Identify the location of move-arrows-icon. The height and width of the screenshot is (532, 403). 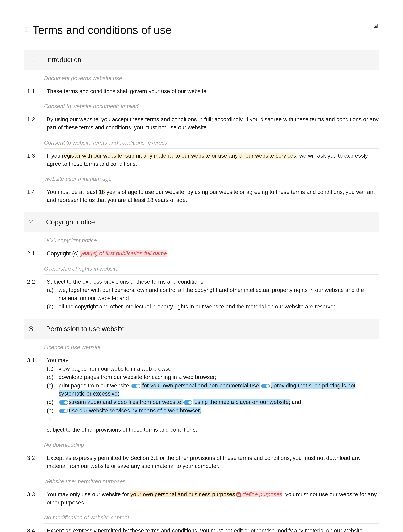
(49, 420).